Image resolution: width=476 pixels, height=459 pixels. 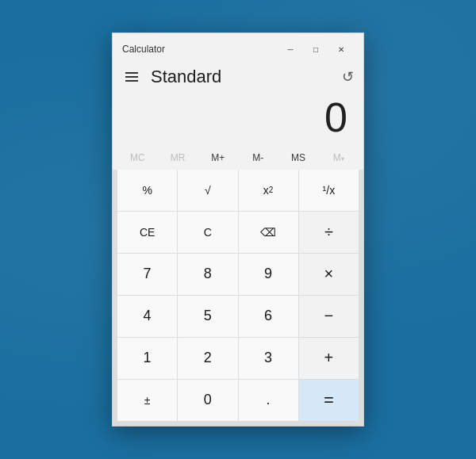 What do you see at coordinates (208, 316) in the screenshot?
I see `five-button: 5` at bounding box center [208, 316].